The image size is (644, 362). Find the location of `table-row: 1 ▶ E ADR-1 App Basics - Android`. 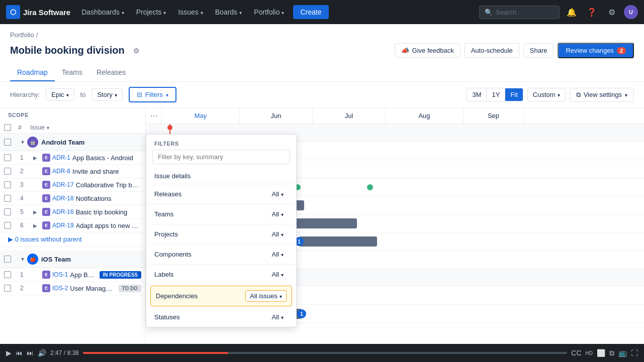

table-row: 1 ▶ E ADR-1 App Basics - Android is located at coordinates (72, 158).